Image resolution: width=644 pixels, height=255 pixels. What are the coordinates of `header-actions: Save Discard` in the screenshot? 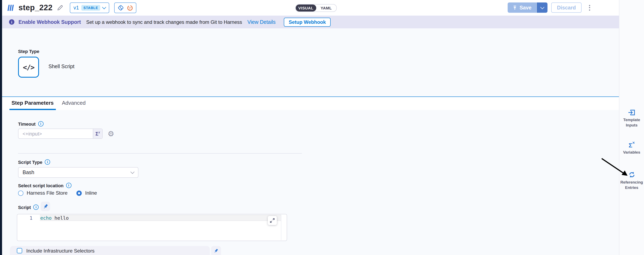 It's located at (550, 8).